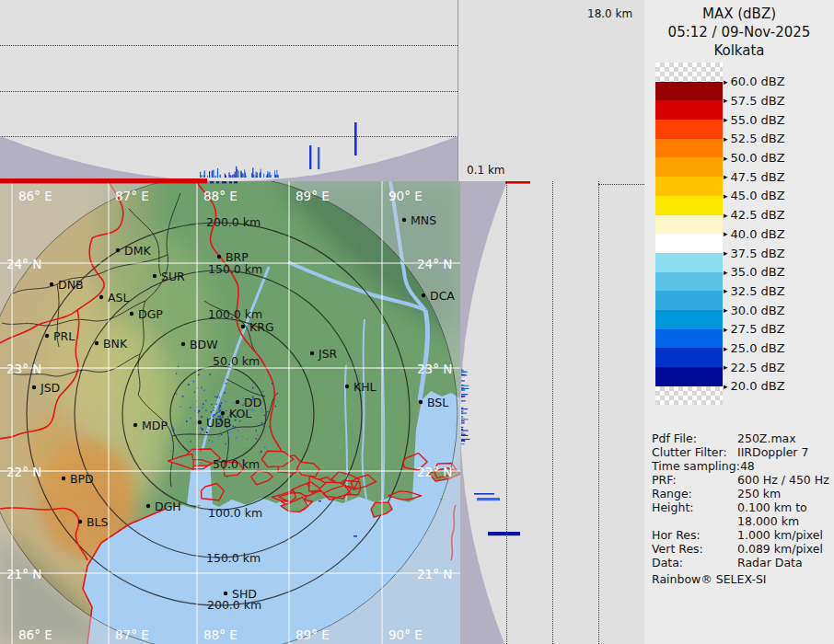 The height and width of the screenshot is (644, 834). Describe the element at coordinates (742, 563) in the screenshot. I see `metadata-row: Data:Radar Data` at that location.